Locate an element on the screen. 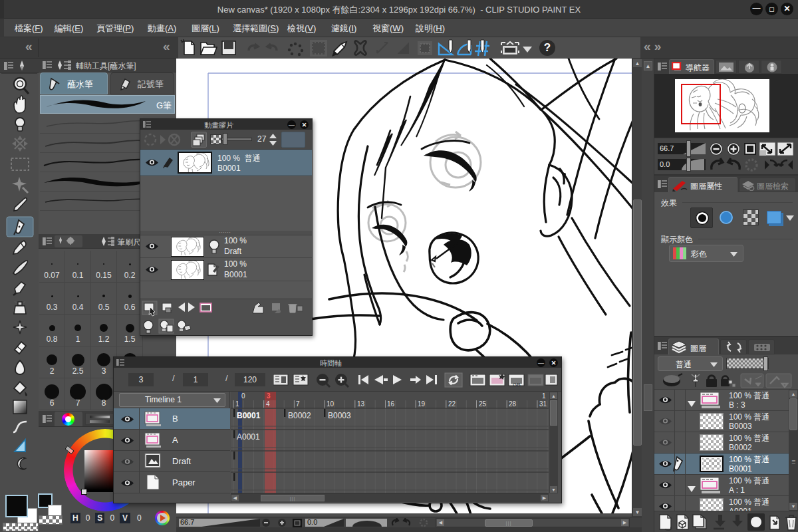  svg-text: 0 is located at coordinates (243, 396).